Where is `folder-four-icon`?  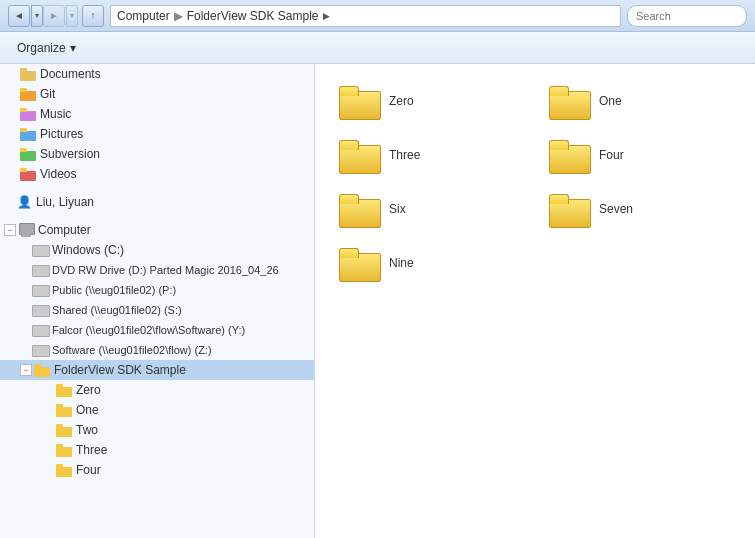
folder-four-icon is located at coordinates (64, 470).